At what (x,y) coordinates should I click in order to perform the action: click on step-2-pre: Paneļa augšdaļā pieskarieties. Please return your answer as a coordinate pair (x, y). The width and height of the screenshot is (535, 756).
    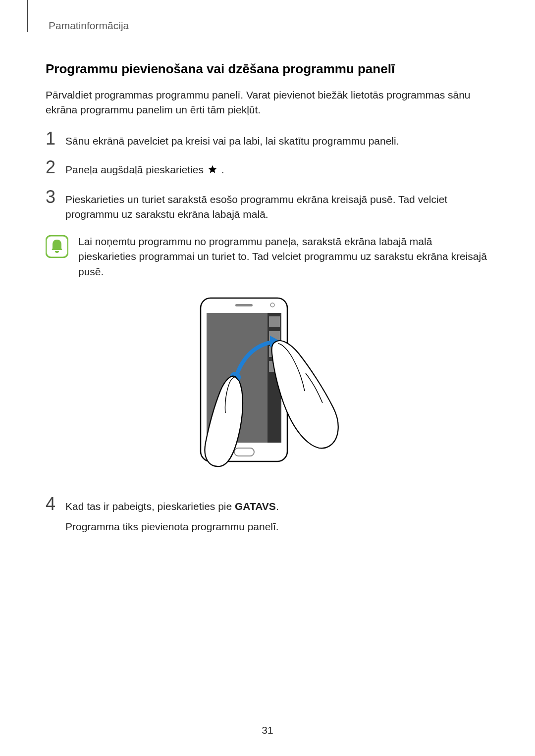
    Looking at the image, I should click on (136, 169).